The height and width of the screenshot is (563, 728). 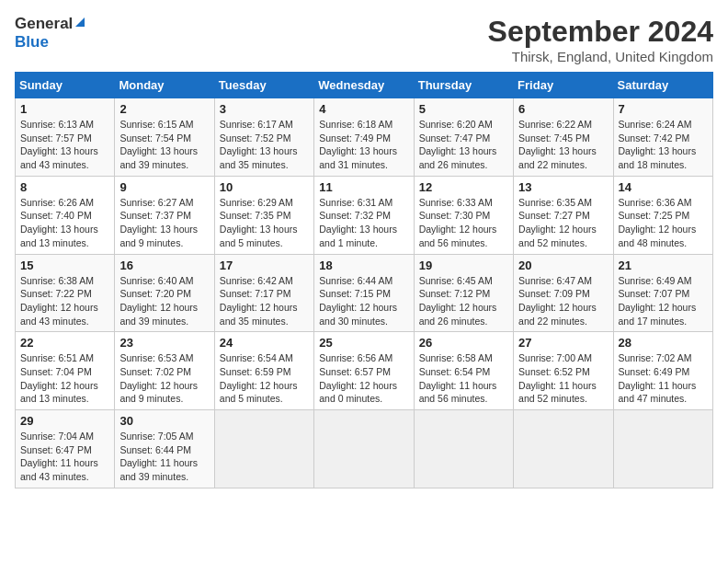 I want to click on day-detail: Sunrise: 6:15 AMSunset: 7:54 PMDaylight:…, so click(x=164, y=145).